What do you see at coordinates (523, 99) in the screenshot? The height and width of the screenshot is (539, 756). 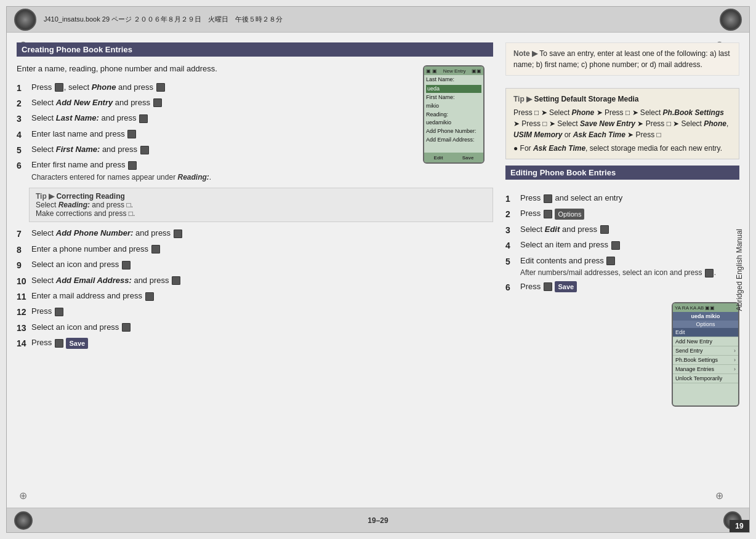 I see `tip-right-label: Tip ▶` at bounding box center [523, 99].